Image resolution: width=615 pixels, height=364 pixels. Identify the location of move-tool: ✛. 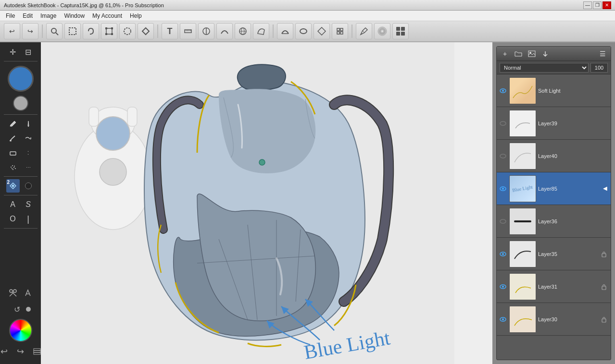
(13, 52).